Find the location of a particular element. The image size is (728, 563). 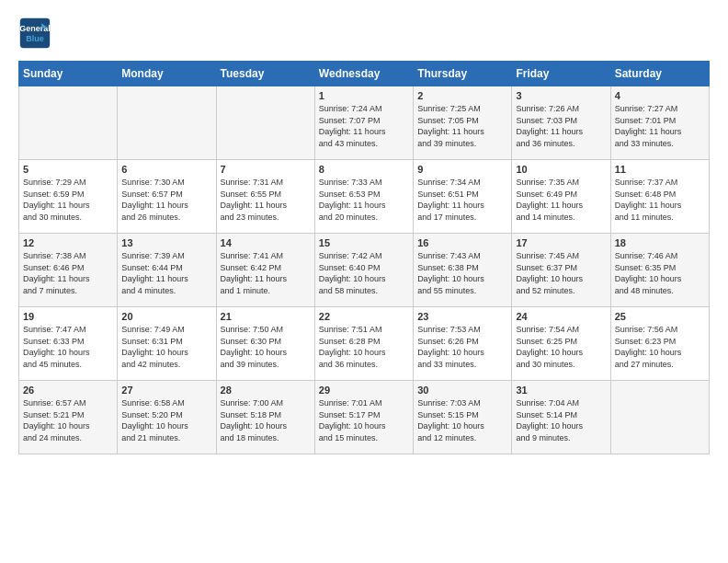

day-info: Sunrise: 7:43 AM Sunset: 6:38 PM Dayligh… is located at coordinates (462, 273).